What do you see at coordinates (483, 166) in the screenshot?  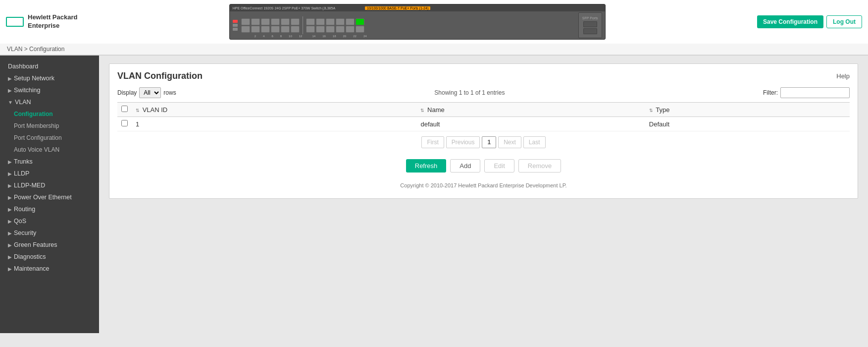 I see `action-buttons: Refresh Add Edit Remove` at bounding box center [483, 166].